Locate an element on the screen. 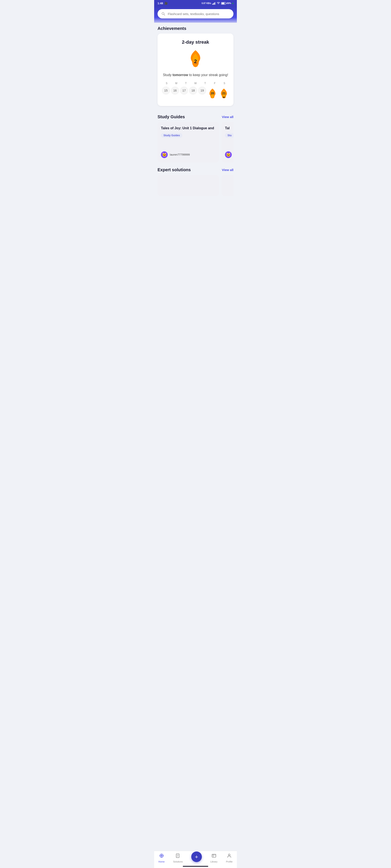  cal-date-18: 18 is located at coordinates (193, 91).